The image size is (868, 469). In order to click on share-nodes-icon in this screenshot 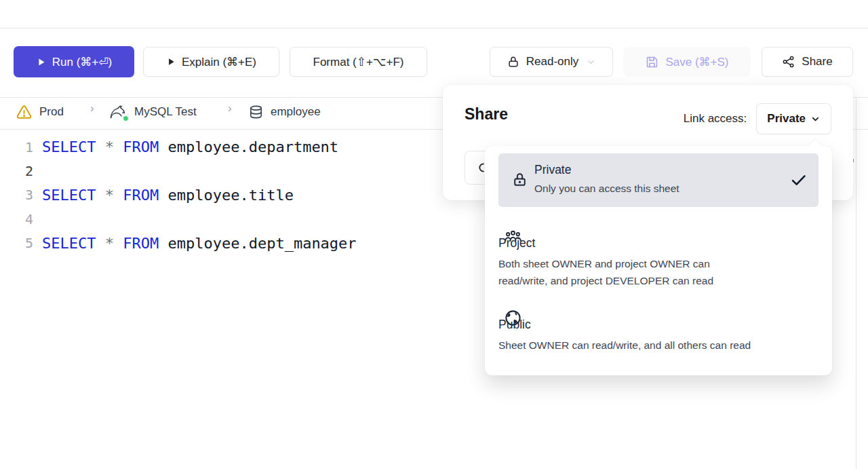, I will do `click(789, 62)`.